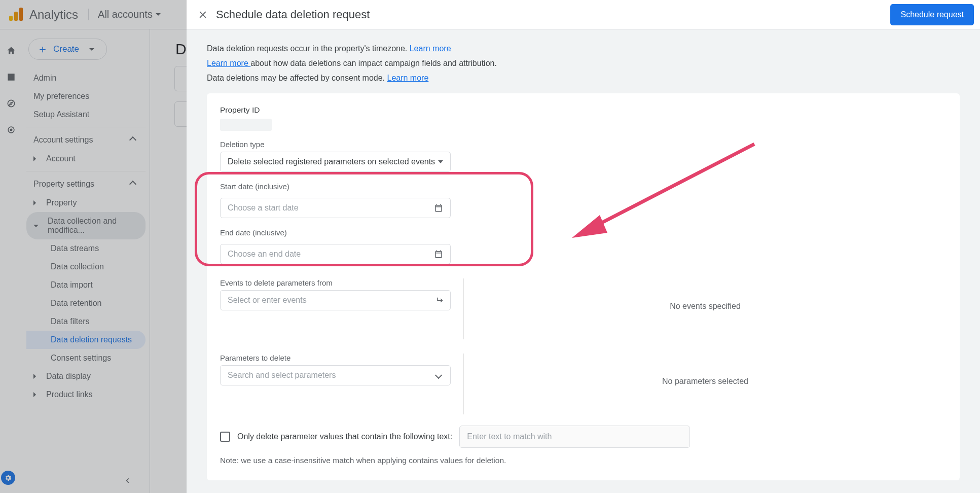  I want to click on home-icon, so click(11, 51).